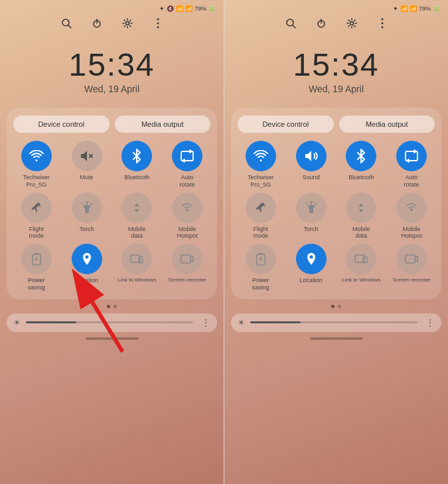 Image resolution: width=448 pixels, height=484 pixels. Describe the element at coordinates (425, 9) in the screenshot. I see `battery-text-r: 79%` at that location.